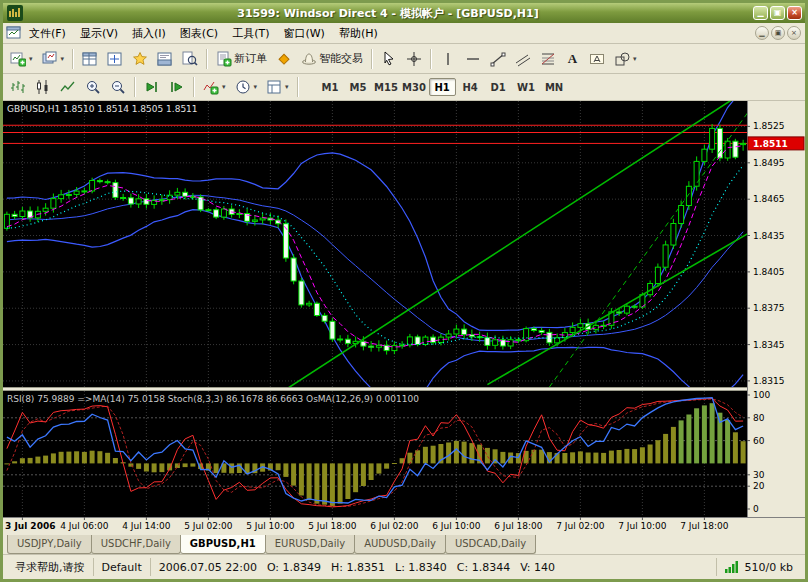 The width and height of the screenshot is (808, 582). I want to click on crosshair-button, so click(414, 59).